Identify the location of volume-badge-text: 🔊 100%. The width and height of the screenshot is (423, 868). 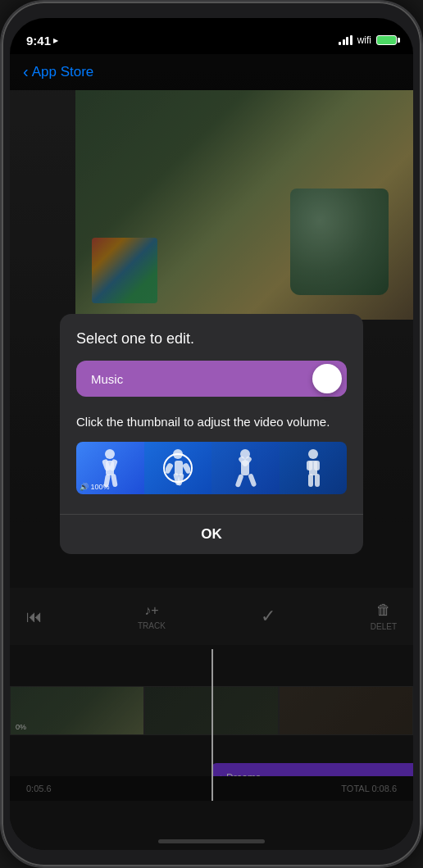
(95, 487).